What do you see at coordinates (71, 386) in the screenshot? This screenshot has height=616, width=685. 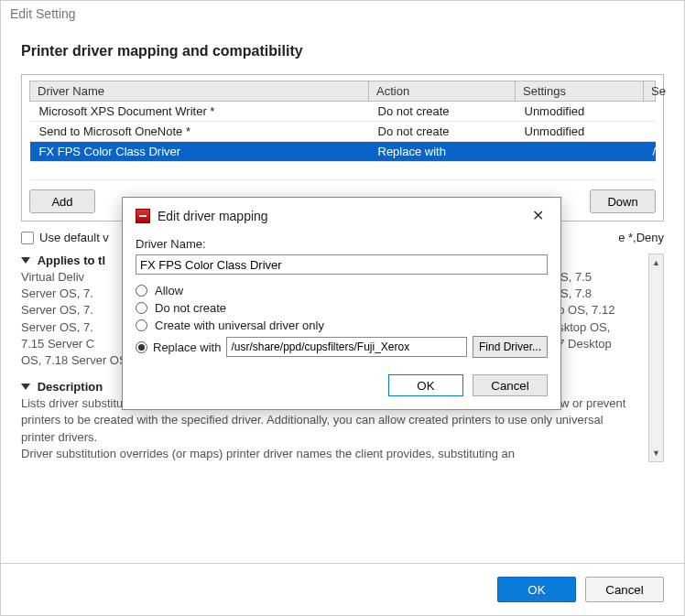 I see `description-title: Description` at bounding box center [71, 386].